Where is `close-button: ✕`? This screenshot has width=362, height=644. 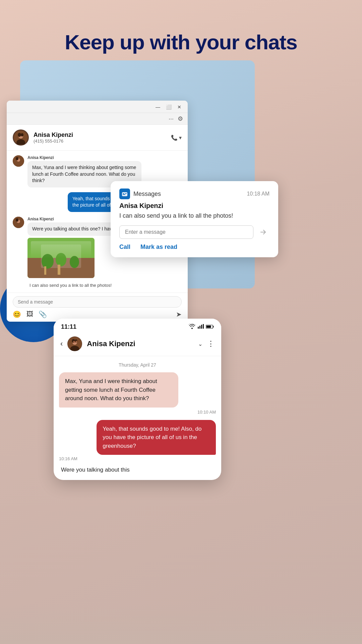 close-button: ✕ is located at coordinates (179, 107).